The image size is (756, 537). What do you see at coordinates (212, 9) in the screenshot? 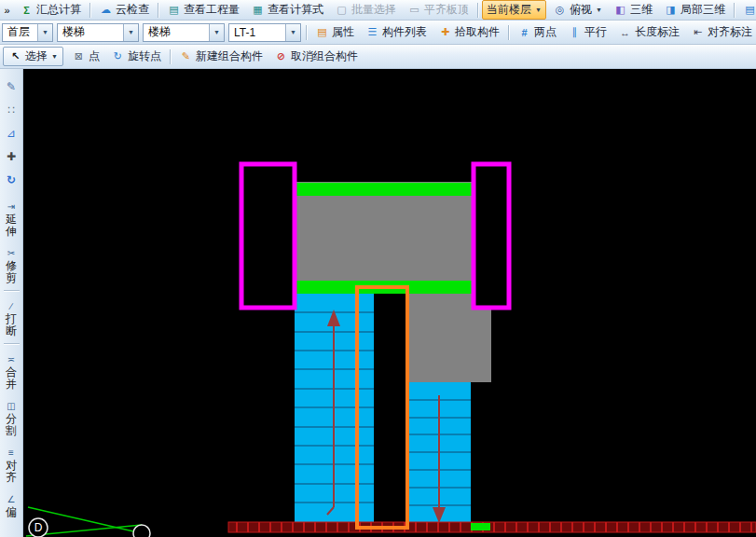
I see `view-quantity-label: 查看工程量` at bounding box center [212, 9].